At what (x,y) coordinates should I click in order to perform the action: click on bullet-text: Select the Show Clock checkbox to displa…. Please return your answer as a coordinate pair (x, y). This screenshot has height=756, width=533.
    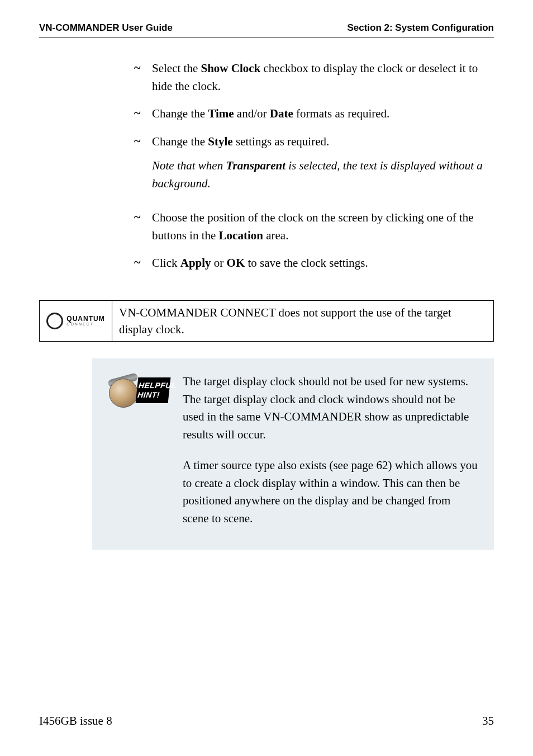
    Looking at the image, I should click on (317, 77).